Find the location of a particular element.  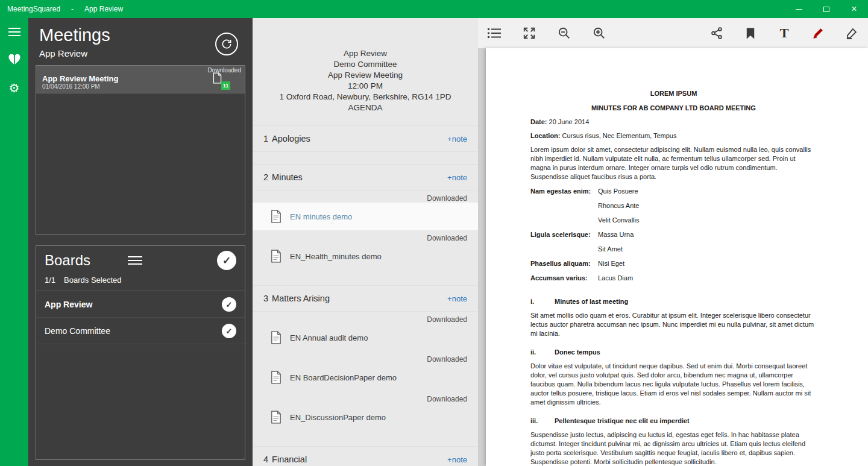

zoom-in-button is located at coordinates (599, 33).